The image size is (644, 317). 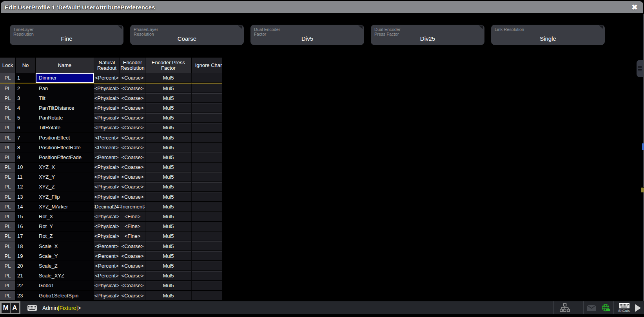 I want to click on no-cell: 21, so click(x=26, y=276).